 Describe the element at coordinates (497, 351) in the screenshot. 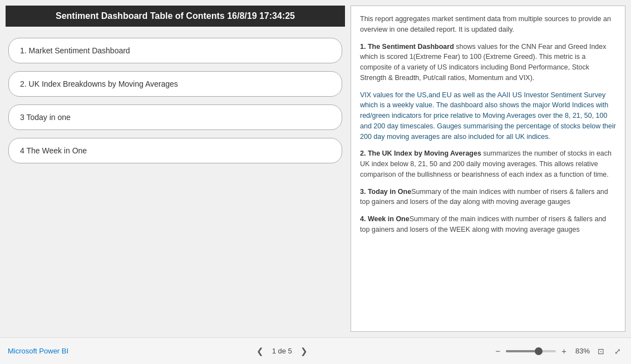

I see `zoom-out-button: −` at that location.